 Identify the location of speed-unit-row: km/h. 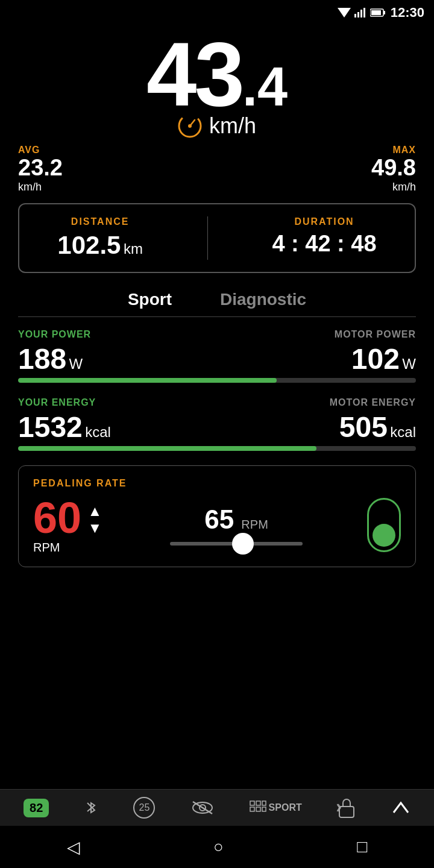
(217, 126).